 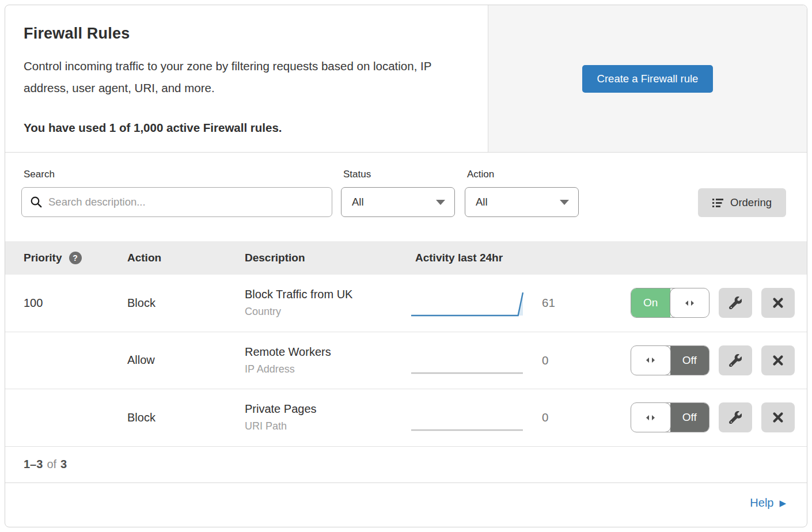 I want to click on search-input, so click(x=186, y=202).